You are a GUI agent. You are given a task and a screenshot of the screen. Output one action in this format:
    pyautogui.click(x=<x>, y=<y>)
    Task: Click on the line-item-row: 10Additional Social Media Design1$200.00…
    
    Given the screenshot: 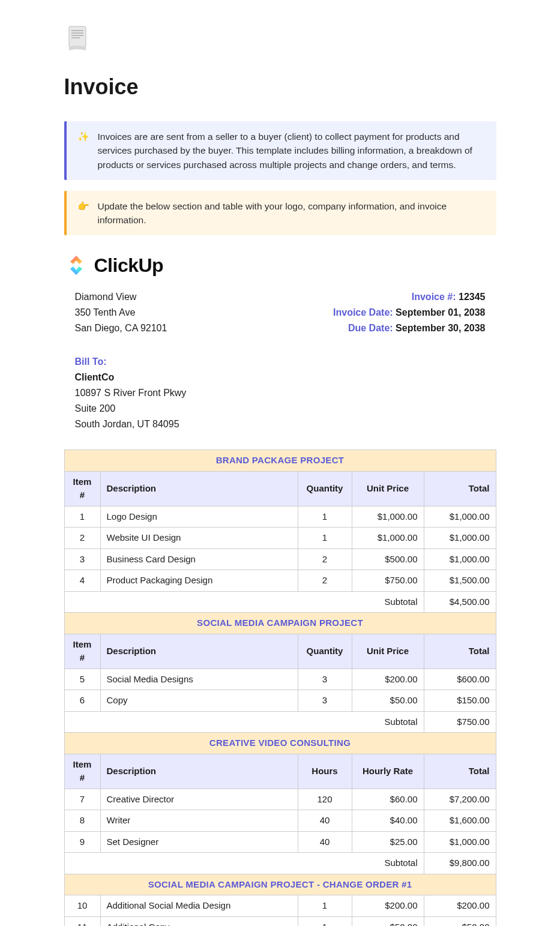 What is the action you would take?
    pyautogui.click(x=280, y=906)
    